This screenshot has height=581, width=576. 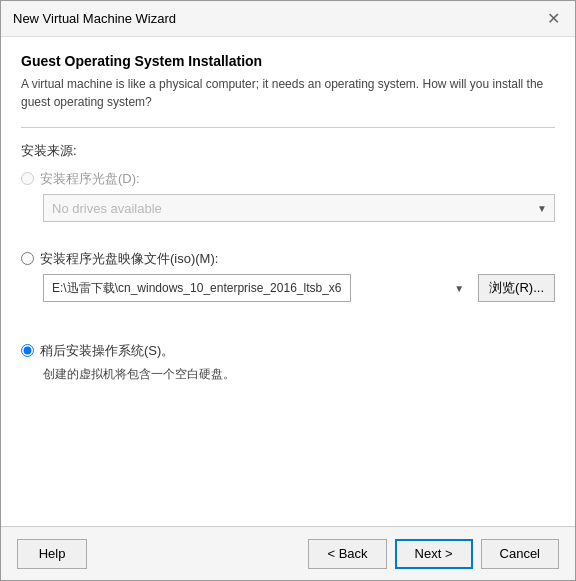 I want to click on footer-left: Help, so click(x=52, y=554).